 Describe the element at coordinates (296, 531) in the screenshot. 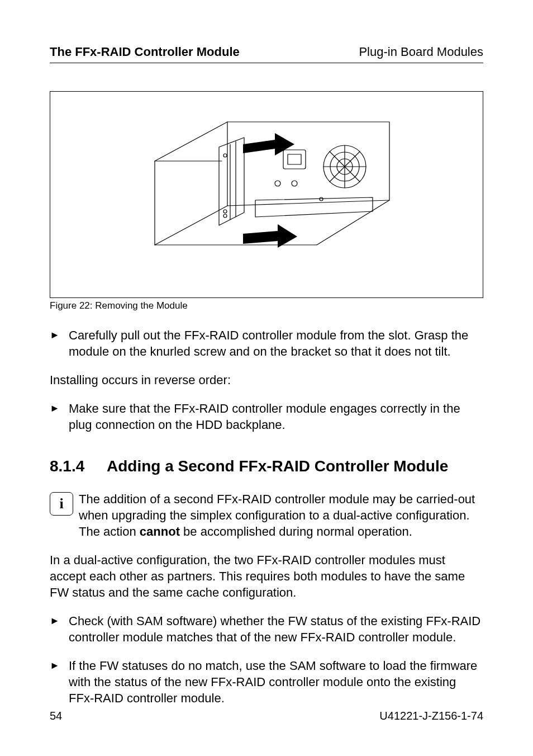

I see `info-text-b: be accomplished during normal operation.` at that location.